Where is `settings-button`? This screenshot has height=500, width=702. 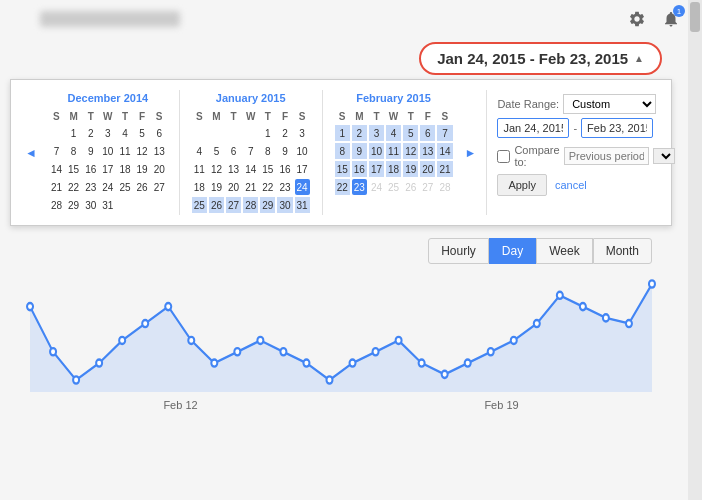 settings-button is located at coordinates (637, 19).